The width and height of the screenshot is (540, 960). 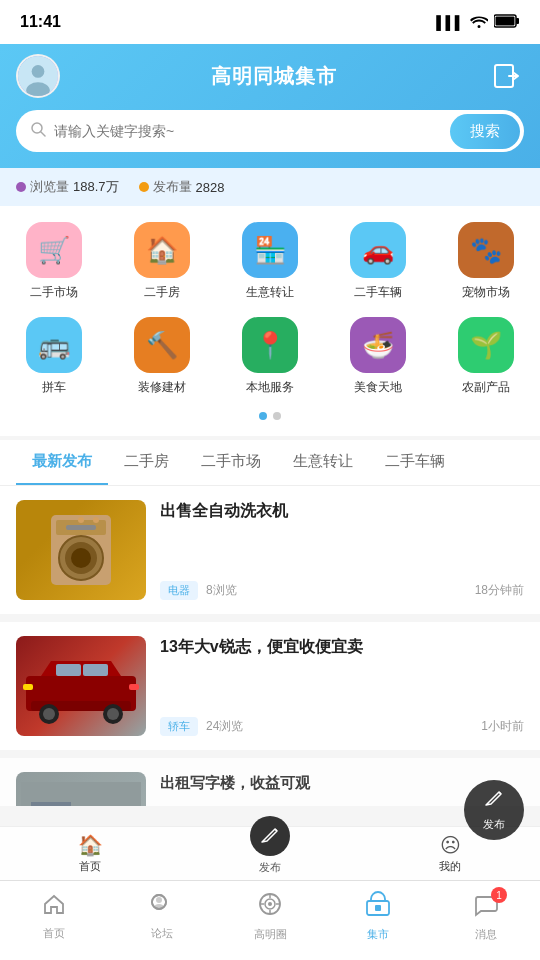 I want to click on listing-time-1: 18分钟前, so click(x=500, y=590).